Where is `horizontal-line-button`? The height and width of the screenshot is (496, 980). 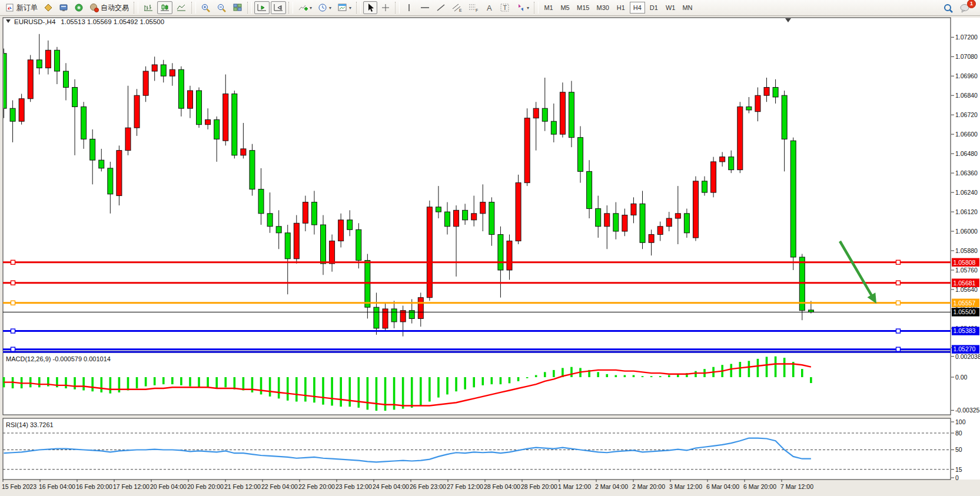 horizontal-line-button is located at coordinates (425, 8).